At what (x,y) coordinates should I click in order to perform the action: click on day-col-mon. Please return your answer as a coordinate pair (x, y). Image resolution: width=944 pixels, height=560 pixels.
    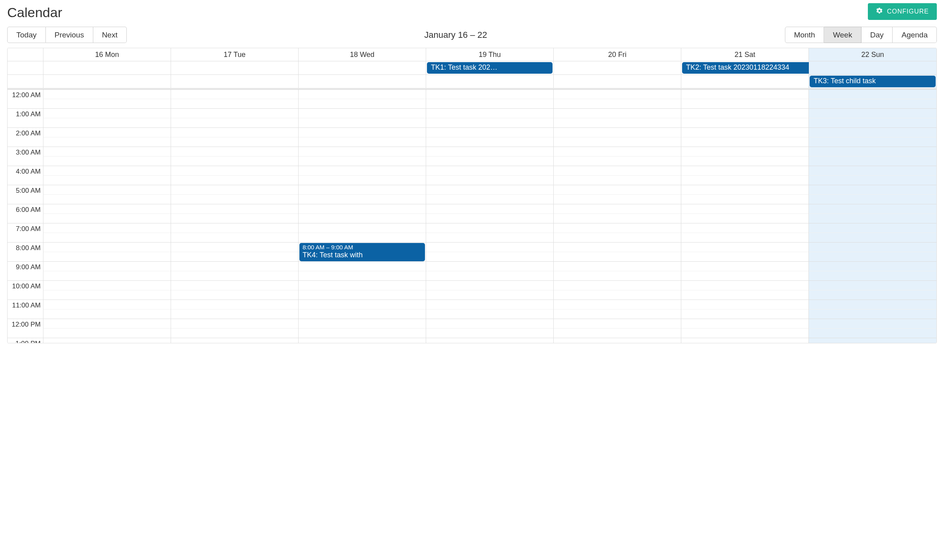
    Looking at the image, I should click on (107, 216).